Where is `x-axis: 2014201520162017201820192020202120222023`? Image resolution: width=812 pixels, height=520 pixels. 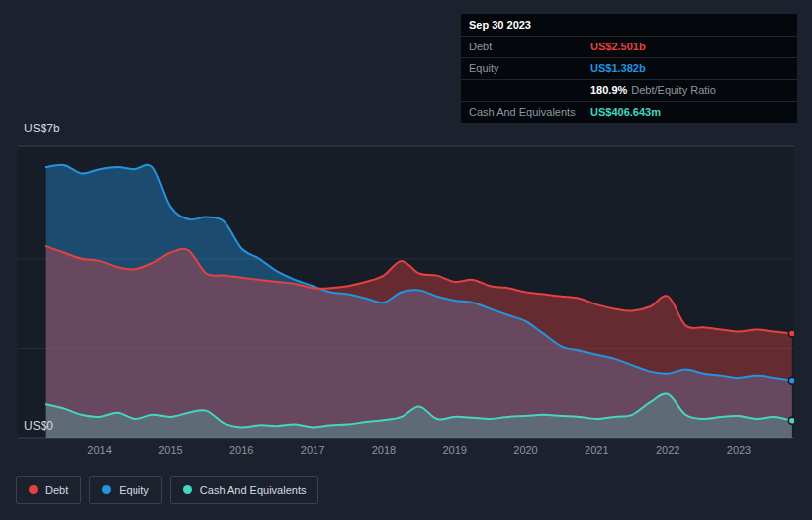
x-axis: 2014201520162017201820192020202120222023 is located at coordinates (406, 451).